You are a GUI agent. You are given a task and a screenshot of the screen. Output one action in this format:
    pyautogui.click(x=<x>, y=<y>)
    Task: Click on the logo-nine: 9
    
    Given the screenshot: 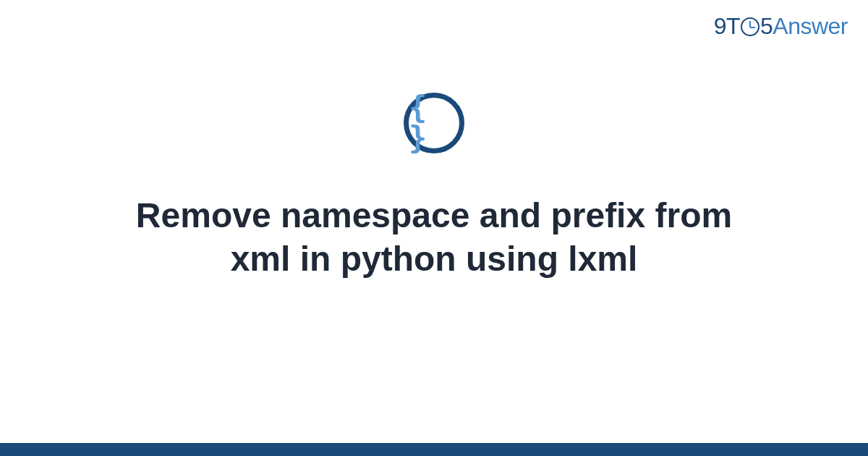 What is the action you would take?
    pyautogui.click(x=720, y=26)
    